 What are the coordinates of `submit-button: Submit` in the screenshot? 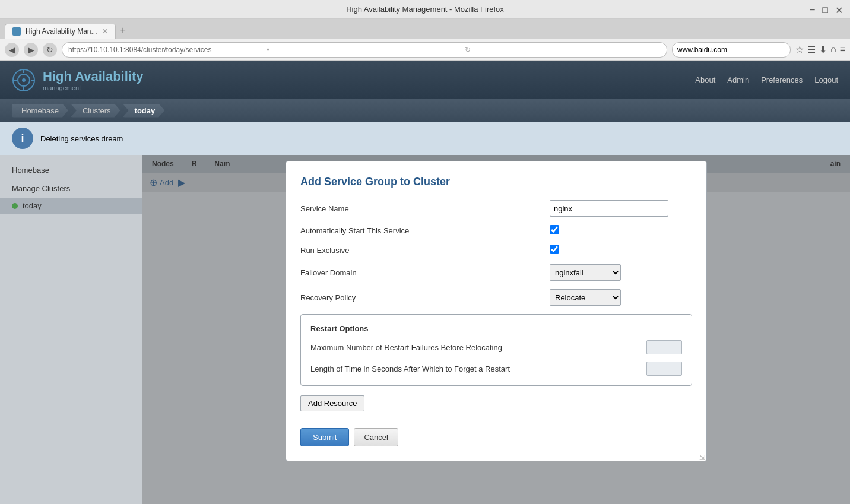 It's located at (325, 437).